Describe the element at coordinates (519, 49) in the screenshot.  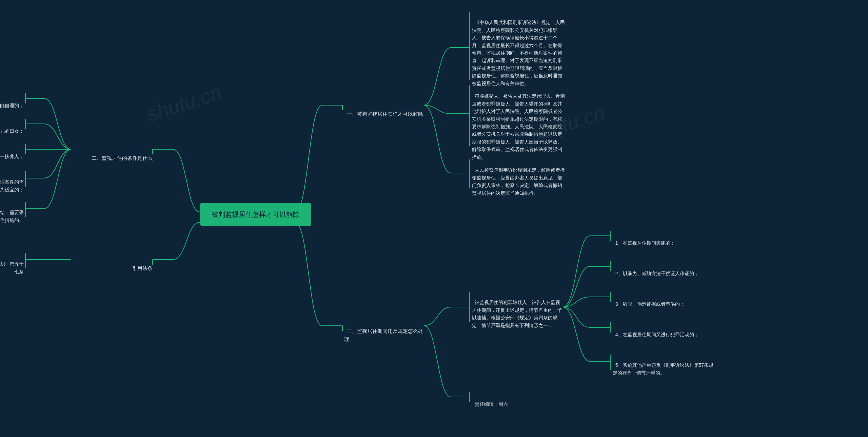
I see `branch-1-leaf-1: 《中华人民共和国刑事诉讼法》规定，人民法院、人民检察院和公安机关对犯罪嫌疑人、被…` at that location.